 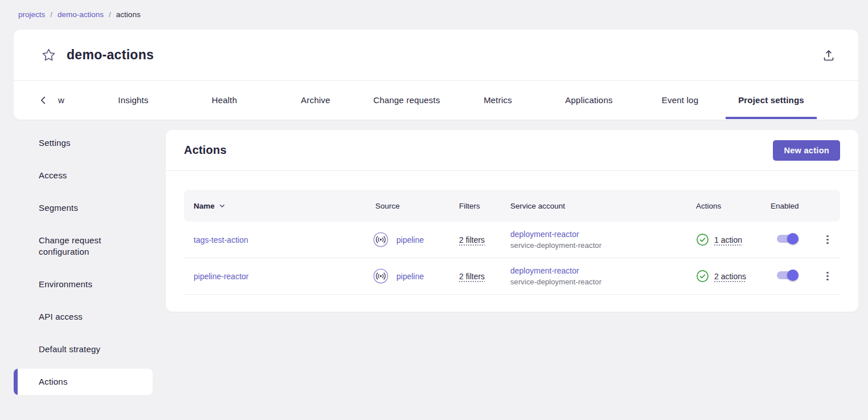 I want to click on breadcrumb: projects / demo-actions / actions, so click(x=80, y=15).